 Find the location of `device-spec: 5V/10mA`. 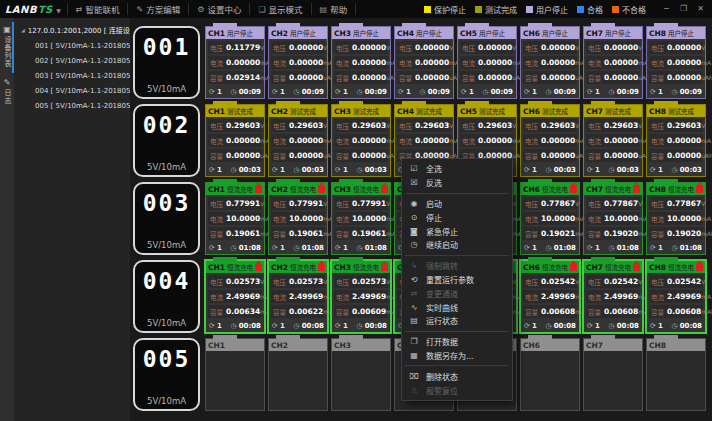

device-spec: 5V/10mA is located at coordinates (166, 245).